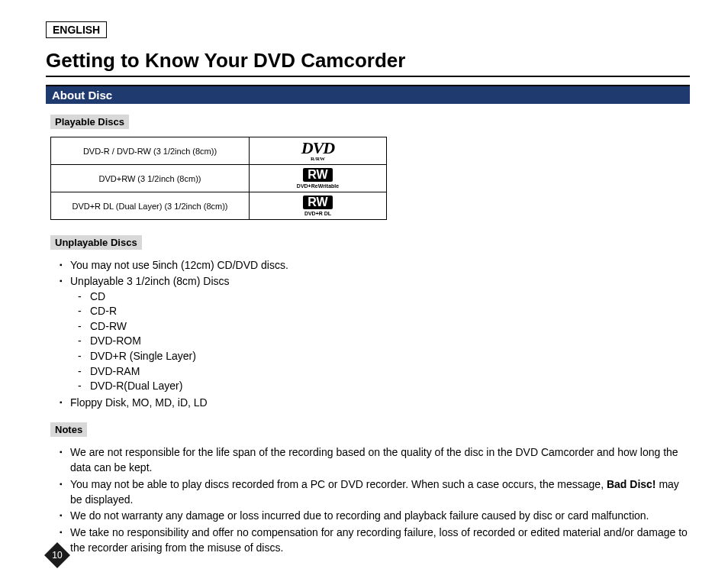 This screenshot has width=728, height=585. What do you see at coordinates (384, 312) in the screenshot?
I see `list-item: CD-R` at bounding box center [384, 312].